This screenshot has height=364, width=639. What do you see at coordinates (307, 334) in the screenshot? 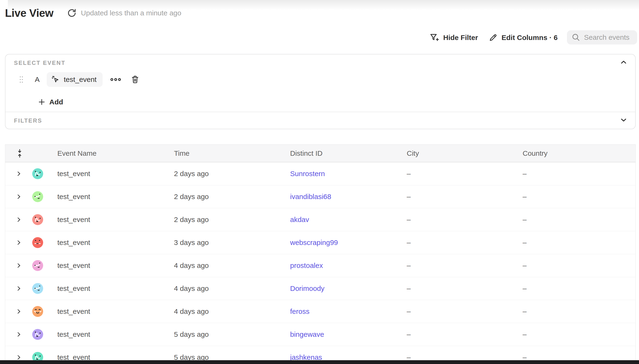
I see `distinct-id-link: bingewave` at bounding box center [307, 334].